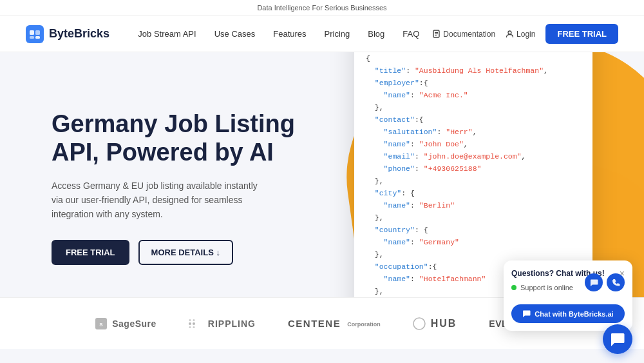 This screenshot has height=363, width=644. What do you see at coordinates (235, 34) in the screenshot?
I see `nav-use-cases: Use Cases` at bounding box center [235, 34].